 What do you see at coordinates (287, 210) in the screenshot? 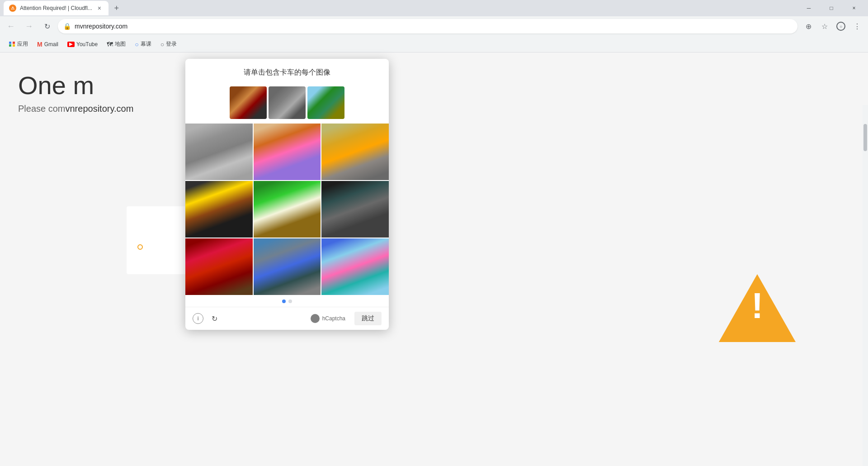
I see `image-grid` at bounding box center [287, 210].